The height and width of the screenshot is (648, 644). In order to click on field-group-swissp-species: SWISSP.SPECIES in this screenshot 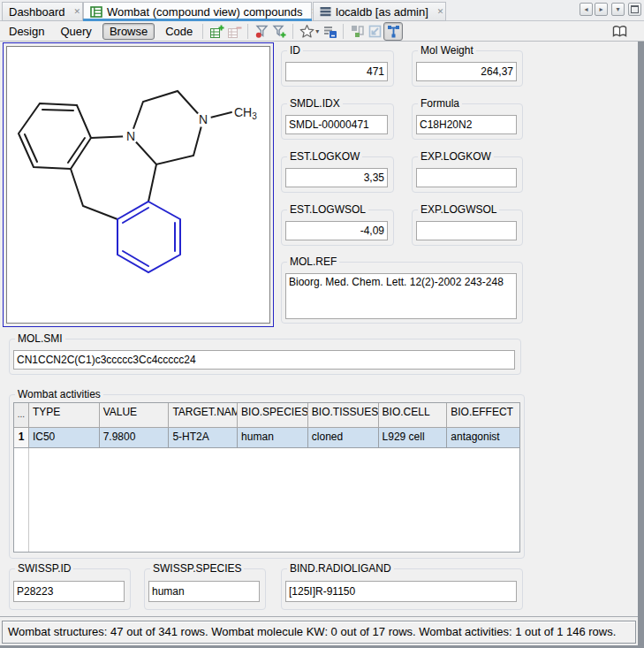, I will do `click(205, 589)`.